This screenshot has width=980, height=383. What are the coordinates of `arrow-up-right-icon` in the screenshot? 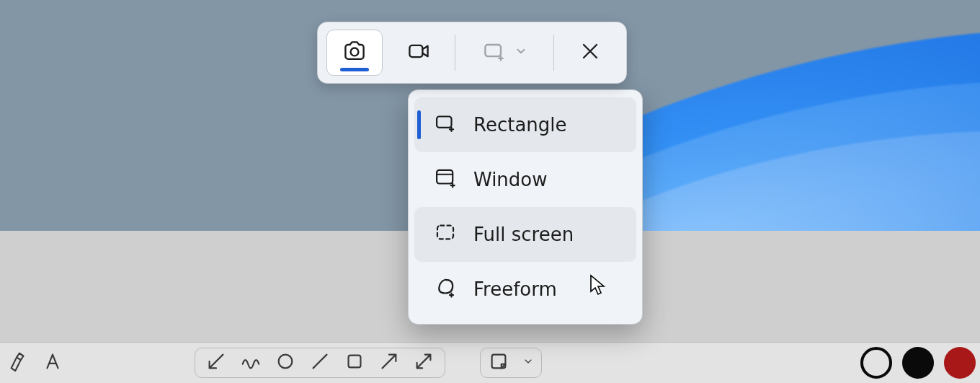 It's located at (389, 363).